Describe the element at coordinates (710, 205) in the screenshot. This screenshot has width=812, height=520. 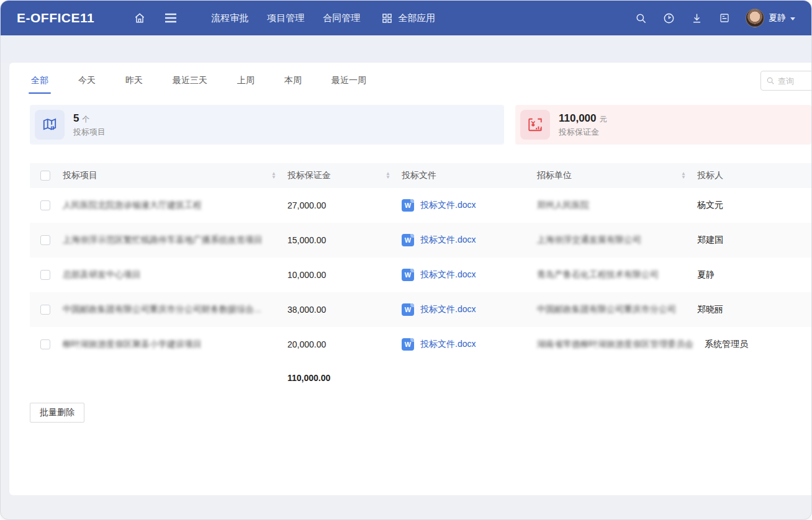
I see `bidder-name: 杨文元` at that location.